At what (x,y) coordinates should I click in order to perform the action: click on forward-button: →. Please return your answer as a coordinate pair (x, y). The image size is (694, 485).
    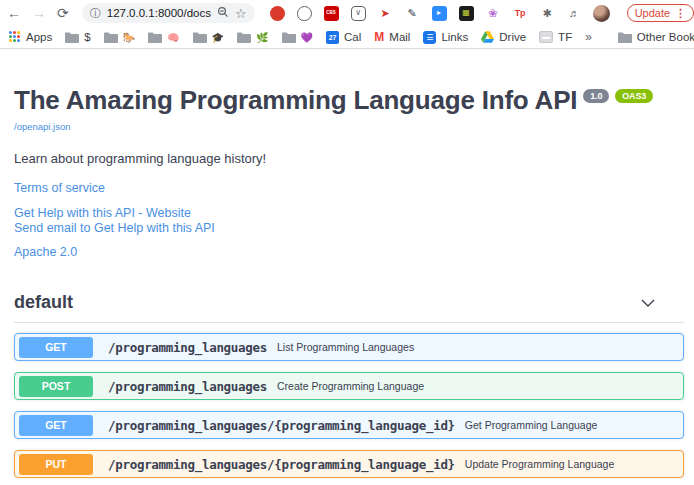
    Looking at the image, I should click on (39, 13).